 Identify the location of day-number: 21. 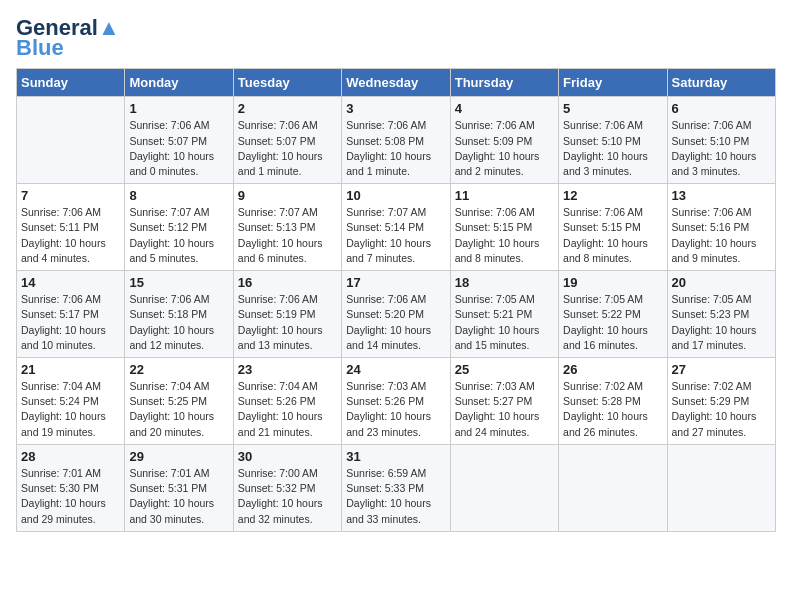
(70, 370).